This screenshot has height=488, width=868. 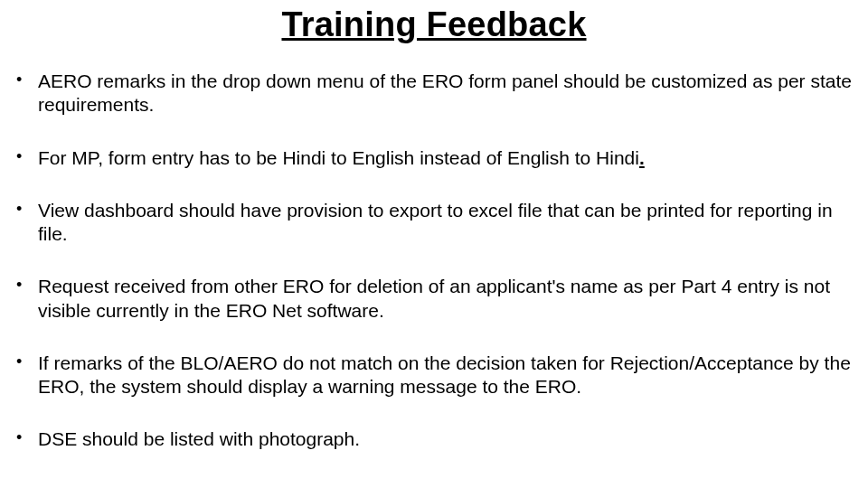 What do you see at coordinates (445, 374) in the screenshot?
I see `bullet-text: If remarks of the BLO/AERO do not match …` at bounding box center [445, 374].